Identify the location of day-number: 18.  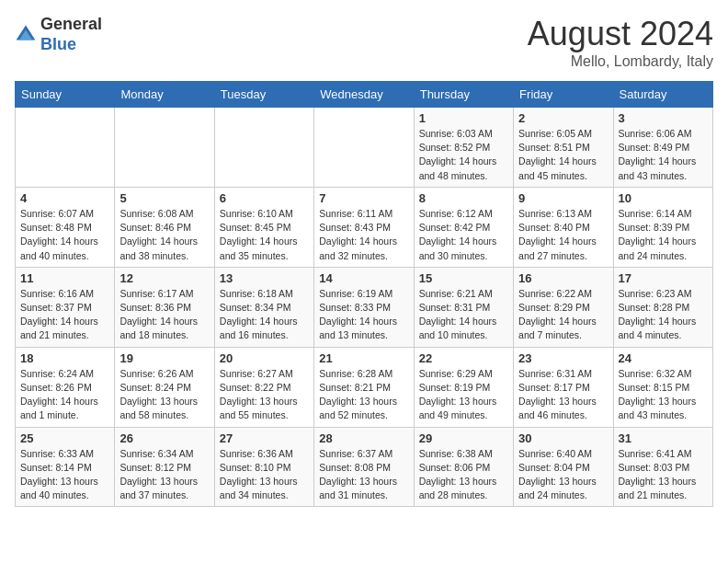
(64, 359).